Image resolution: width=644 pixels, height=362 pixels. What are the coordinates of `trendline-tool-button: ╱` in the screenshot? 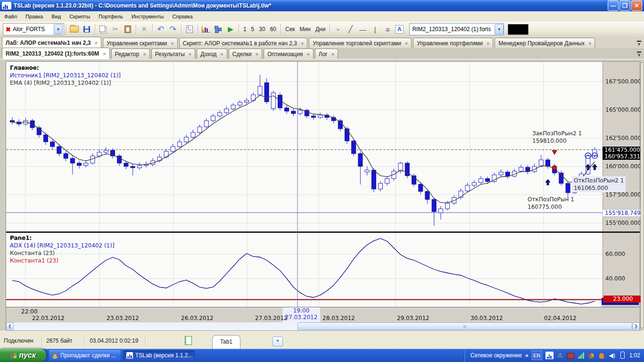 It's located at (350, 29).